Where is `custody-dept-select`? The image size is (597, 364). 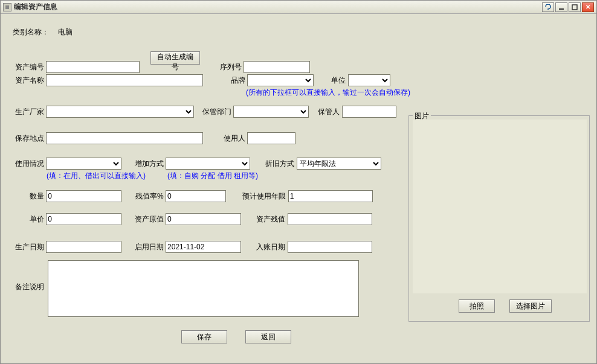
custody-dept-select is located at coordinates (271, 112).